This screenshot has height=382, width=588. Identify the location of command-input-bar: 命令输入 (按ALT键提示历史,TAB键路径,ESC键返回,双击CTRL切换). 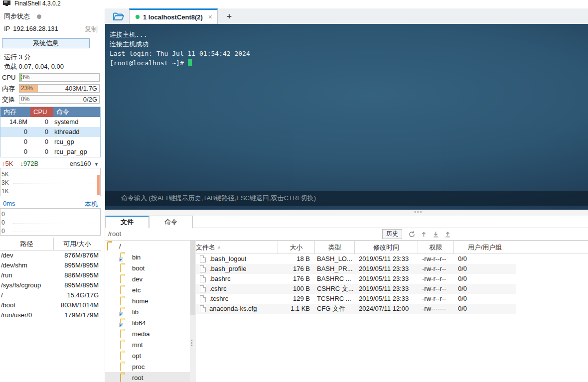
(347, 198).